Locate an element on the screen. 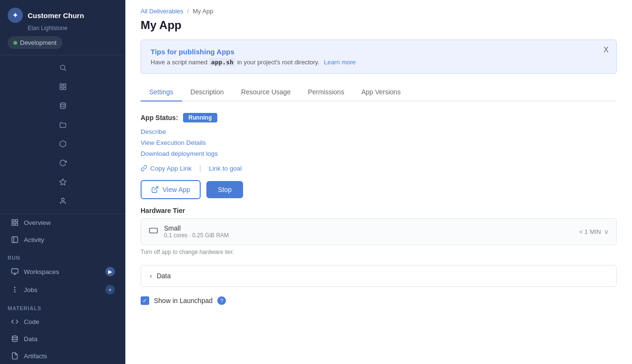  data-section-header: › Data is located at coordinates (378, 276).